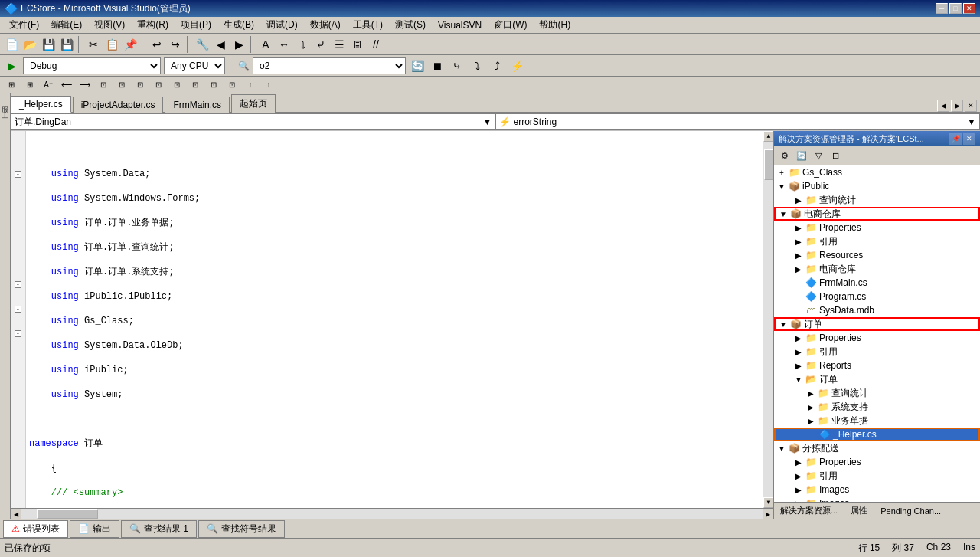  What do you see at coordinates (232, 85) in the screenshot?
I see `fmt-btn13: ⊡` at bounding box center [232, 85].